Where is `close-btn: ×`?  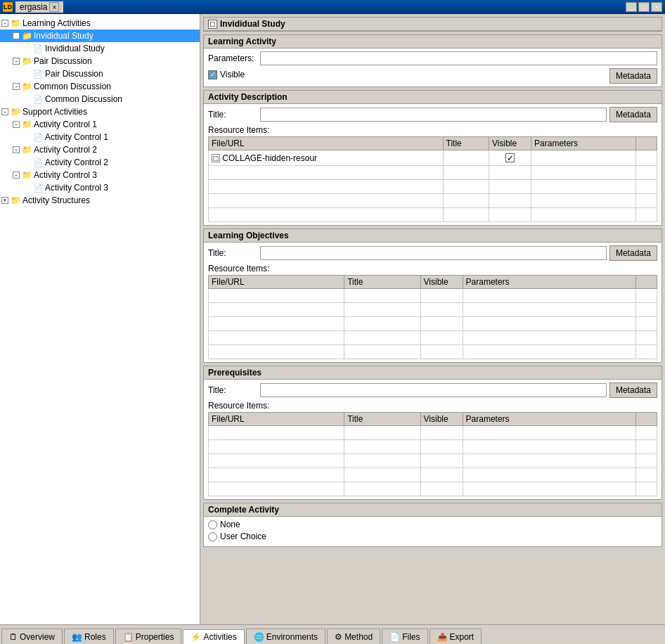 close-btn: × is located at coordinates (657, 7).